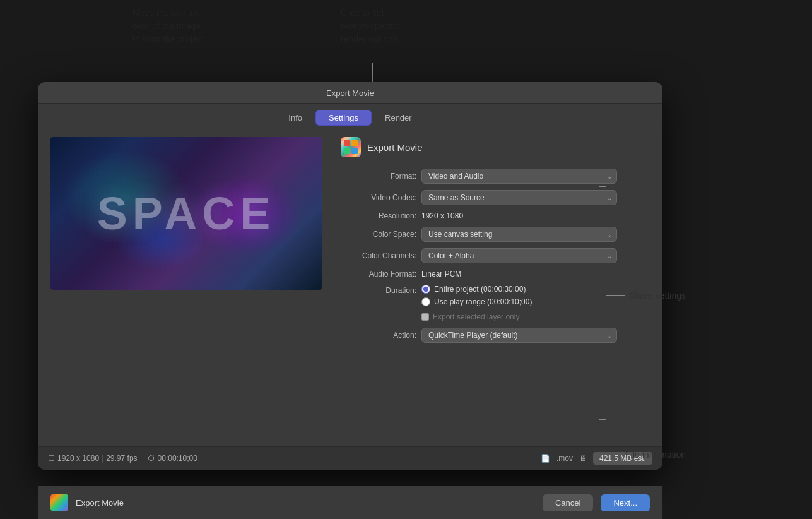  I want to click on duration-label: Duration:, so click(379, 290).